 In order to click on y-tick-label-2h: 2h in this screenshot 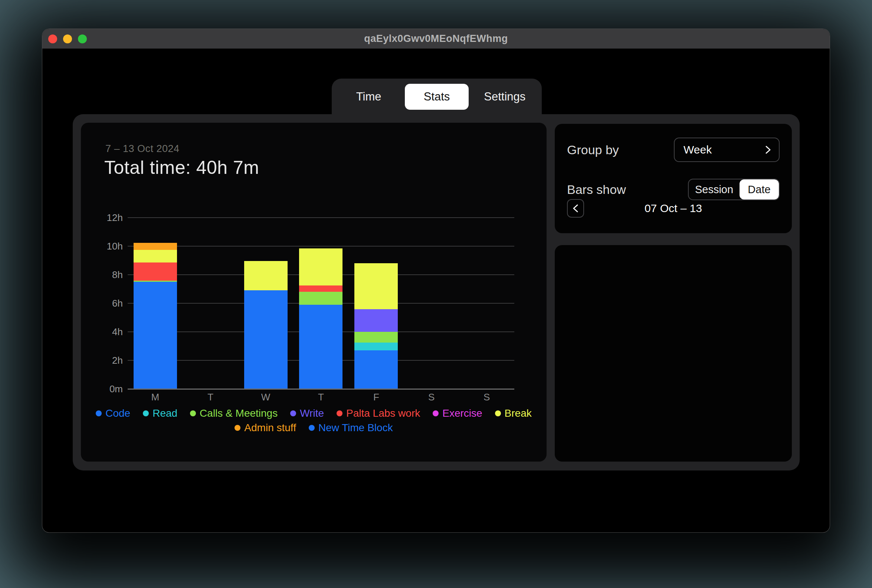, I will do `click(102, 361)`.